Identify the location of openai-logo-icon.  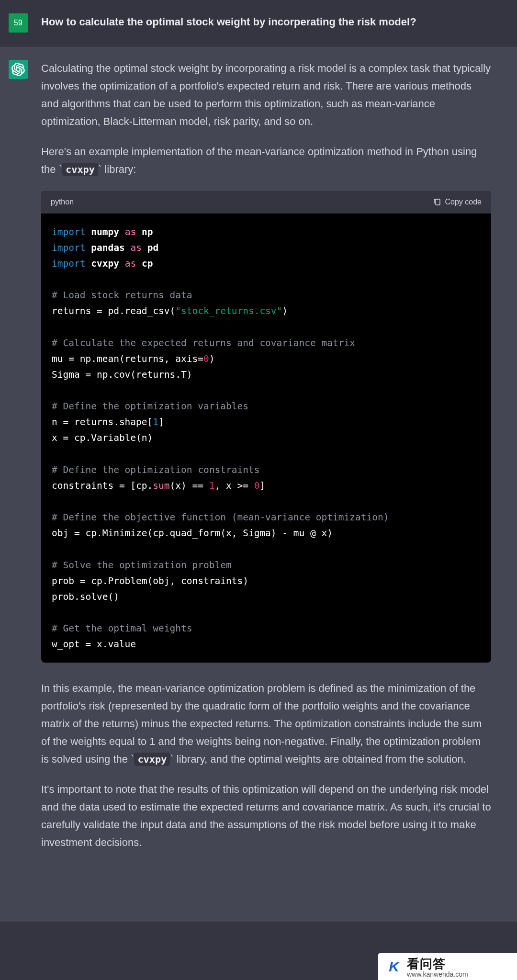
(18, 69).